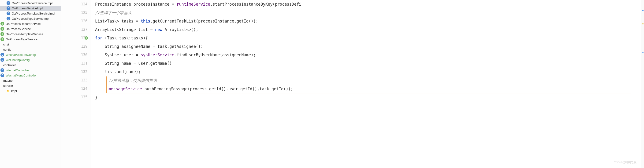  I want to click on project-tree-sidebar: COaProcessRecordServiceImplCOaProcessSer…, so click(30, 84).